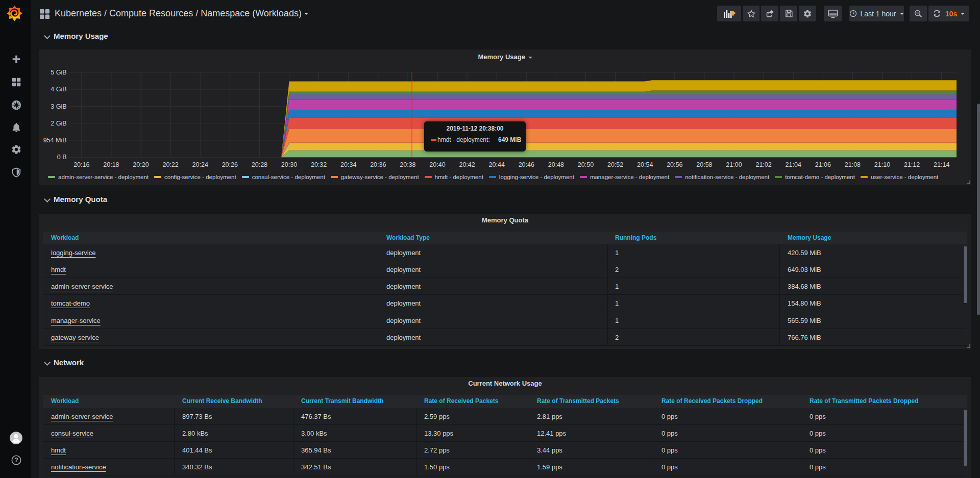 The width and height of the screenshot is (980, 478). Describe the element at coordinates (55, 140) in the screenshot. I see `svg-text: 954 MiB` at that location.